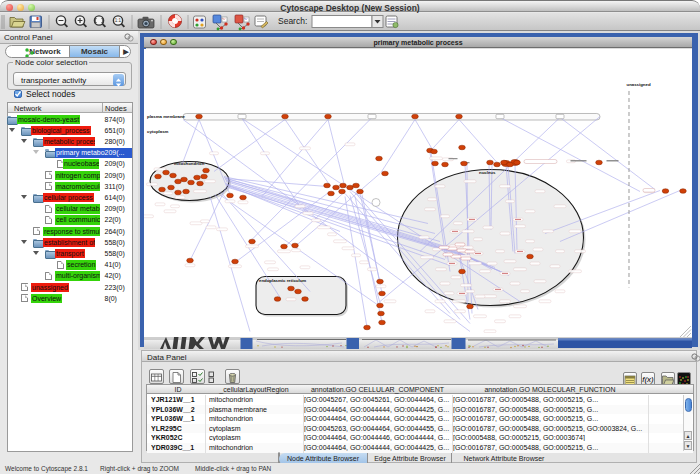 This screenshot has width=700, height=474. Describe the element at coordinates (292, 21) in the screenshot. I see `svg-text: Search:` at that location.